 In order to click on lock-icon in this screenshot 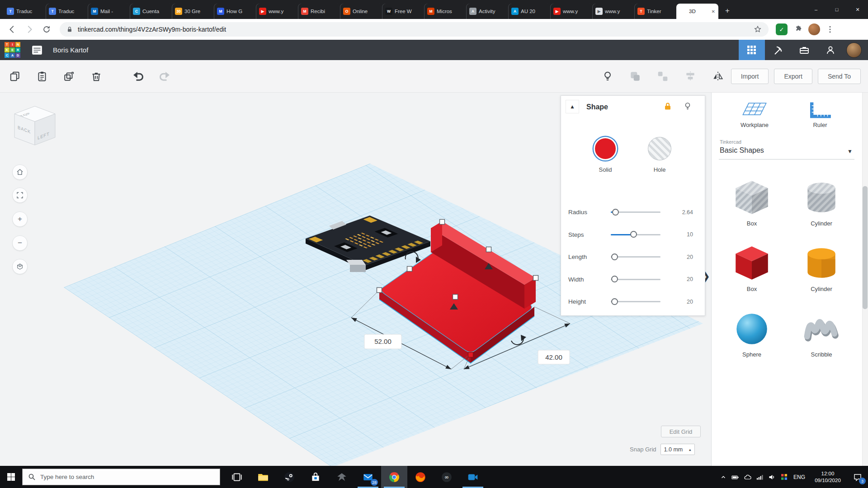, I will do `click(668, 106)`.